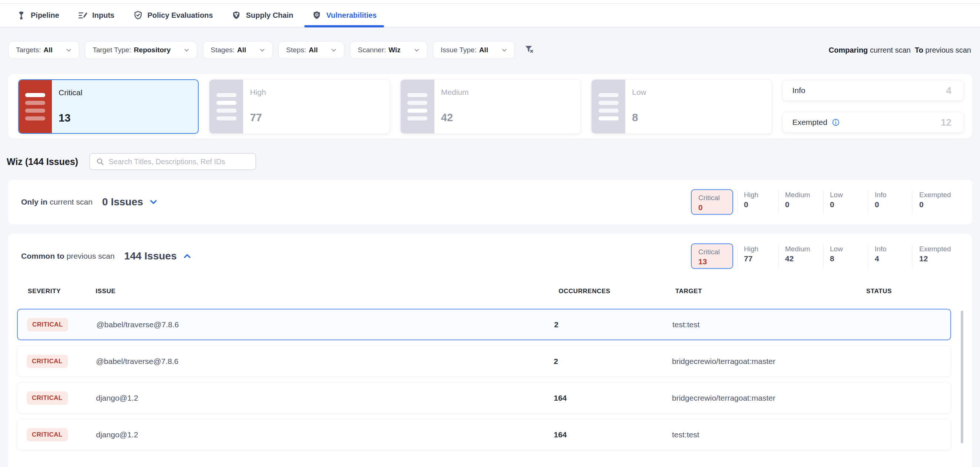 This screenshot has height=467, width=980. I want to click on vulnerabilities-icon, so click(317, 15).